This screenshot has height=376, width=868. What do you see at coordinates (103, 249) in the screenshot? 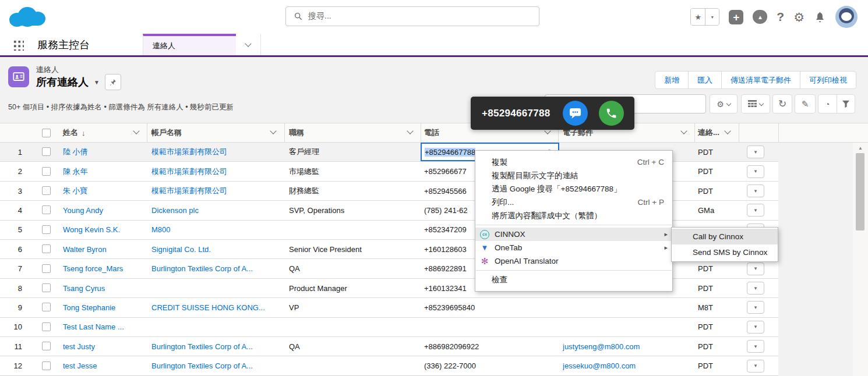
I see `contact-name-link: Walter Byron` at bounding box center [103, 249].